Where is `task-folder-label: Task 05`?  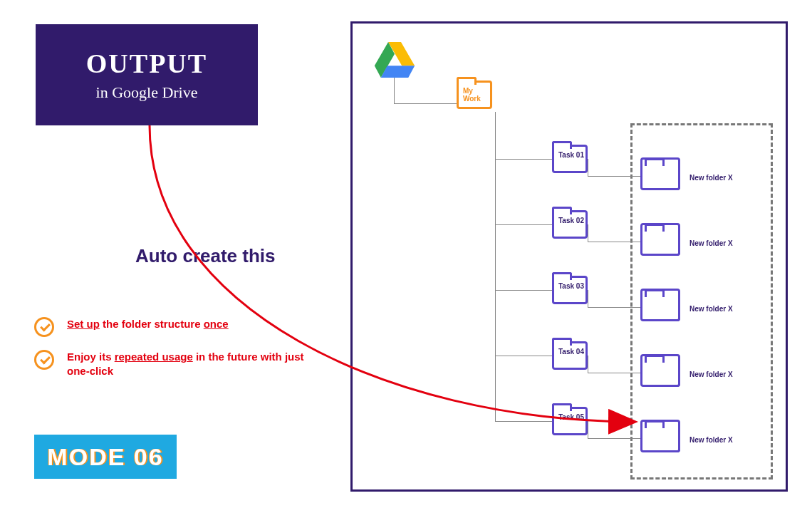 task-folder-label: Task 05 is located at coordinates (573, 418).